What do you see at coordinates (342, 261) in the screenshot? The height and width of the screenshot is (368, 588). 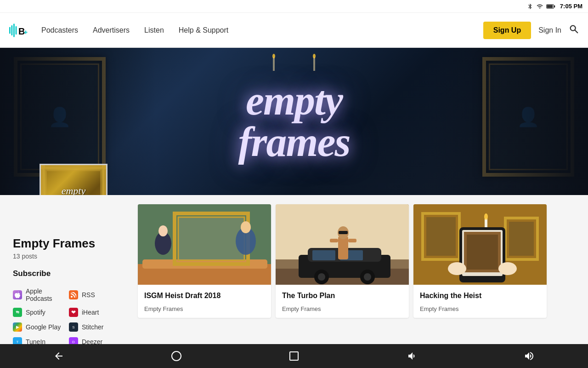 I see `episode-card-2: The Turbo Plan Empty Frames` at bounding box center [342, 261].